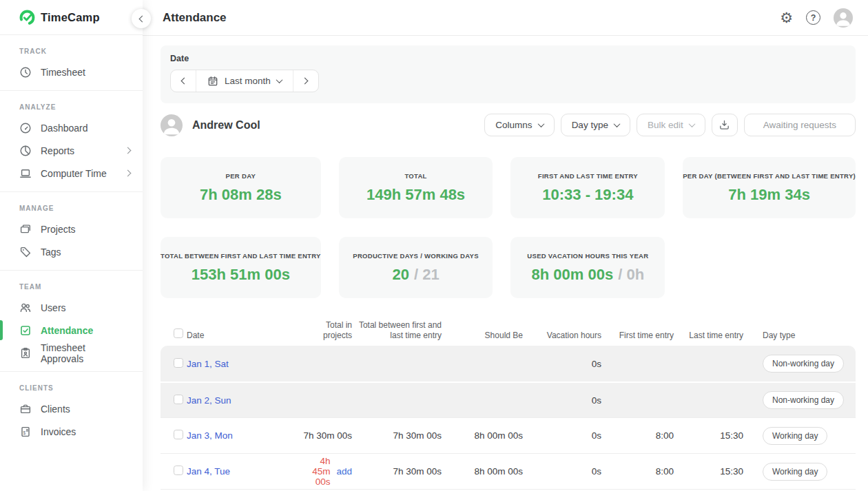  I want to click on sidebar-item-timesheet: Timesheet, so click(72, 72).